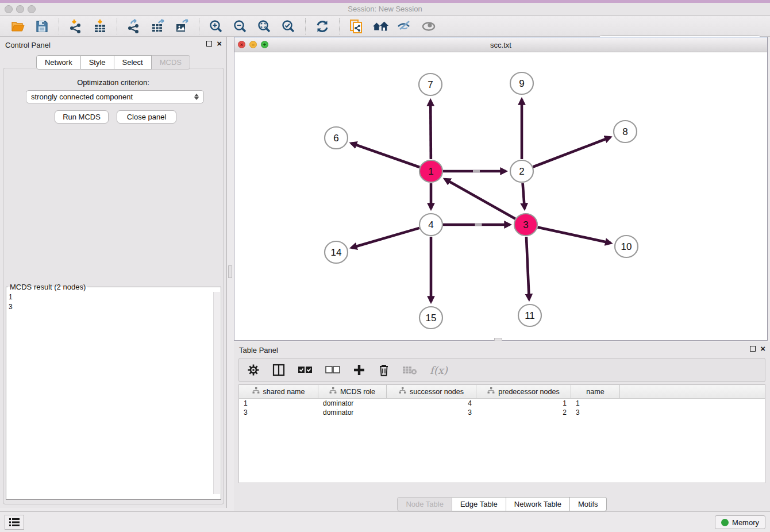  What do you see at coordinates (336, 138) in the screenshot?
I see `node-label-6: 6` at bounding box center [336, 138].